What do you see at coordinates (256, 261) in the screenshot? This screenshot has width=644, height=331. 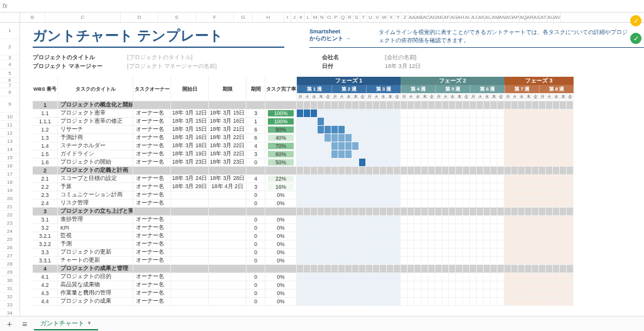 I see `cell: 0` at bounding box center [256, 261].